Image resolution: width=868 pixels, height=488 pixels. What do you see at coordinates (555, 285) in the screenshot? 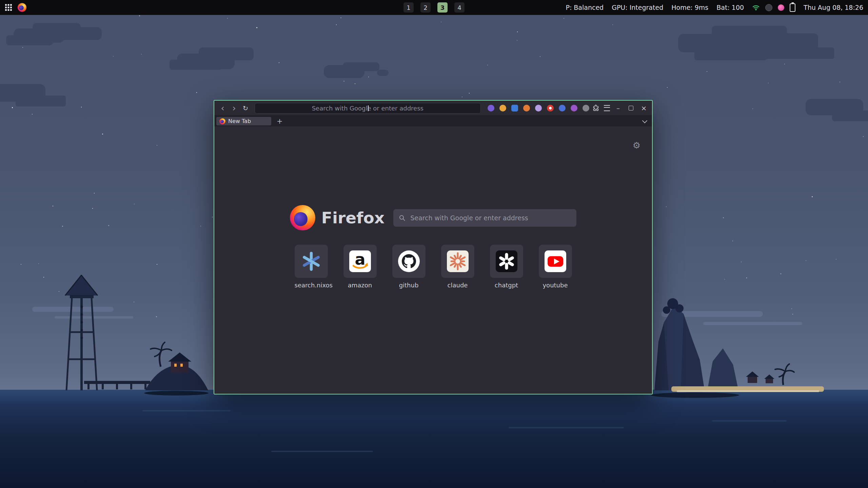
I see `tile-label: youtube` at bounding box center [555, 285].